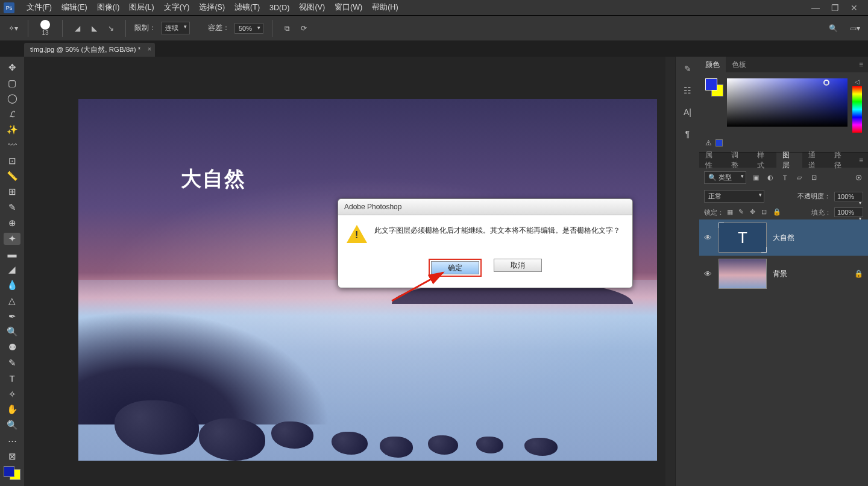 This screenshot has width=868, height=486. I want to click on filter-shape-icon: ▱, so click(799, 178).